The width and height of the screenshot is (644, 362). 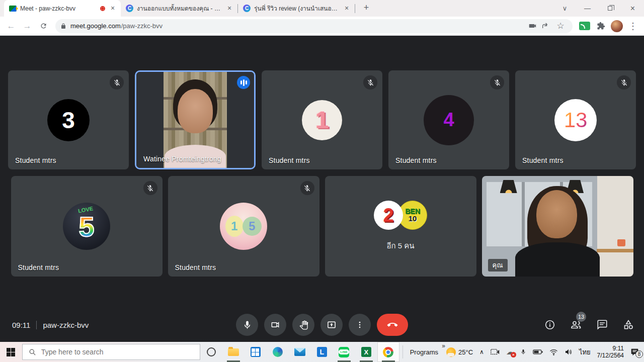 I want to click on raise-hand-button, so click(x=303, y=325).